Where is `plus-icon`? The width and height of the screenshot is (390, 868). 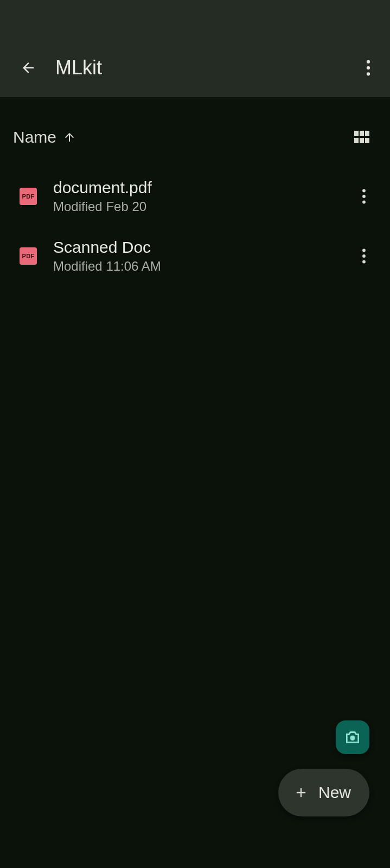
plus-icon is located at coordinates (301, 793).